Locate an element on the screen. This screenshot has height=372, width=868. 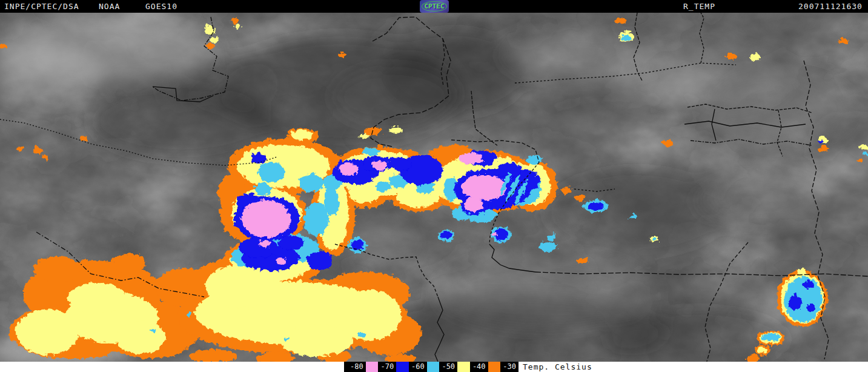
legend-title: Temp. Celsius is located at coordinates (557, 367).